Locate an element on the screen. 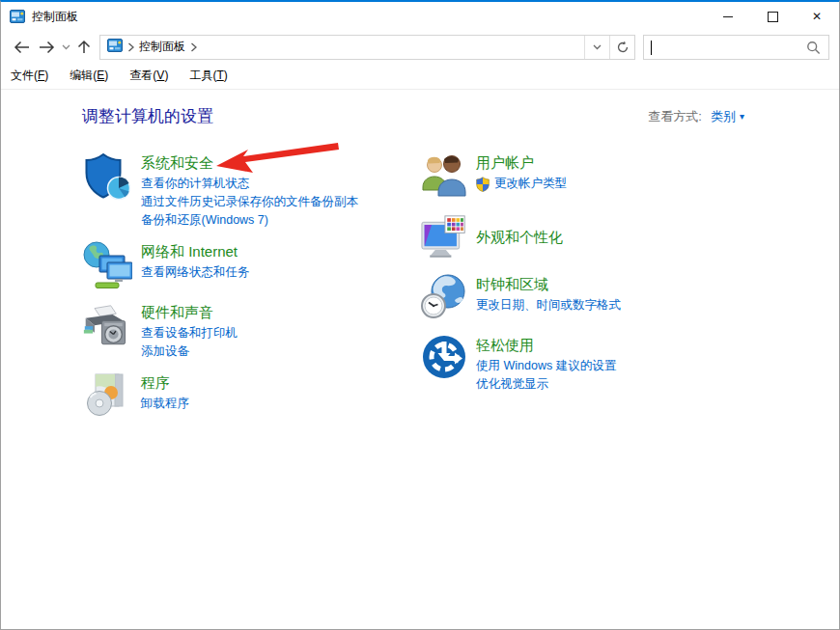 The width and height of the screenshot is (840, 630). address-bar: 控制面板 is located at coordinates (367, 47).